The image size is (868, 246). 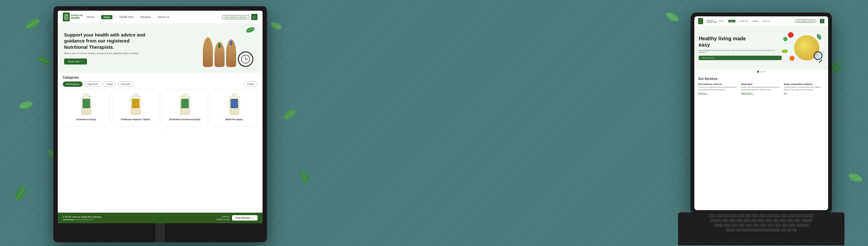 I want to click on filter-hay-fever: Hay fever, so click(x=93, y=84).